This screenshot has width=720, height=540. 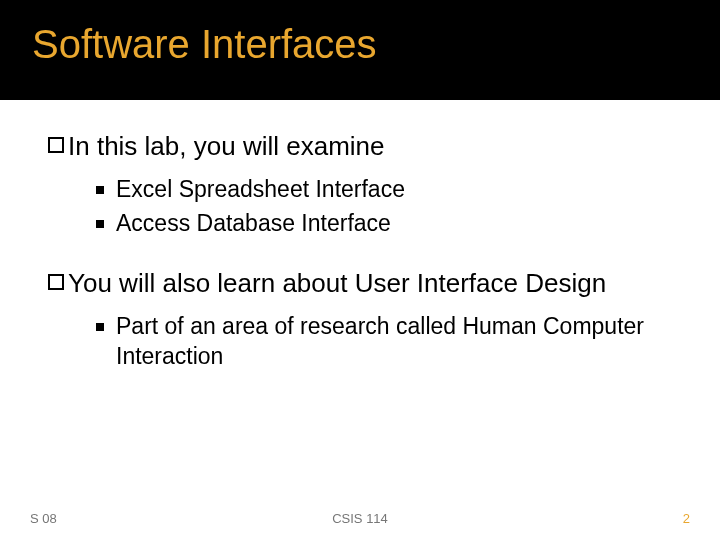 I want to click on sub-bullet-text: Part of an area of research called Human…, so click(x=393, y=342).